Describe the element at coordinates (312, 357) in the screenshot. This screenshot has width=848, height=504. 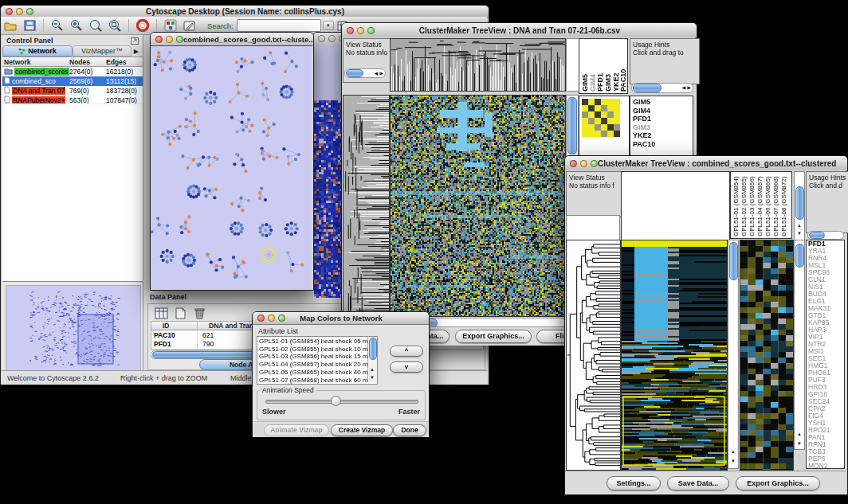
I see `attribute-list-item: GPL51-03 (GSM856) heat shock 15 min` at that location.